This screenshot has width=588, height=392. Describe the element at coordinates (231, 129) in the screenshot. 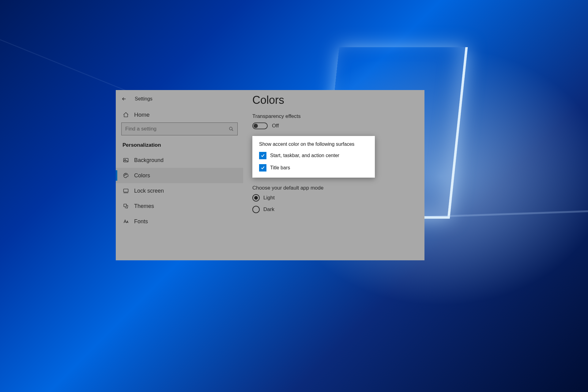

I see `search-icon` at that location.